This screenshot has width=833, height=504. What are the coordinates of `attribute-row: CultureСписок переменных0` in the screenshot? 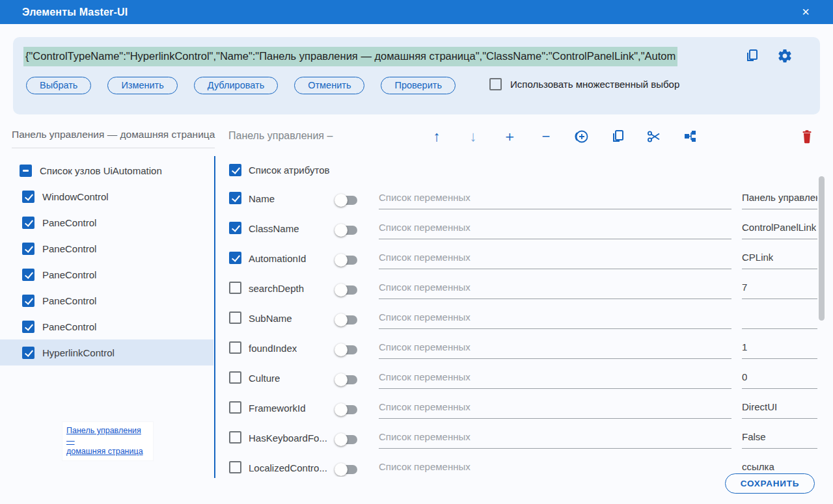 It's located at (522, 378).